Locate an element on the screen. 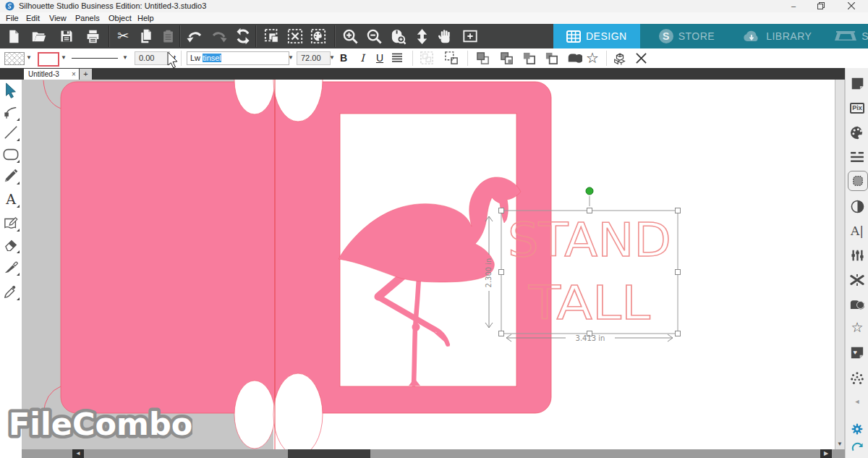  select-tool-button is located at coordinates (11, 90).